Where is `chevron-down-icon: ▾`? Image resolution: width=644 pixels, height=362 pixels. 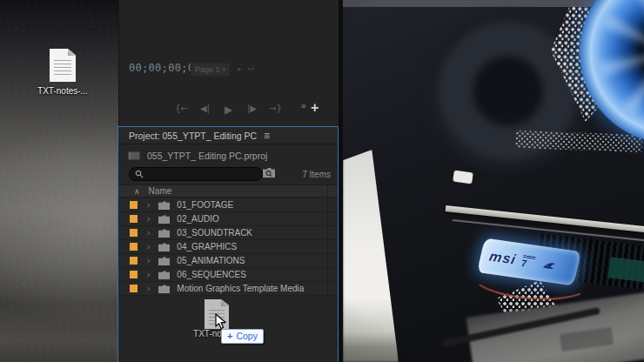
chevron-down-icon: ▾ is located at coordinates (225, 70).